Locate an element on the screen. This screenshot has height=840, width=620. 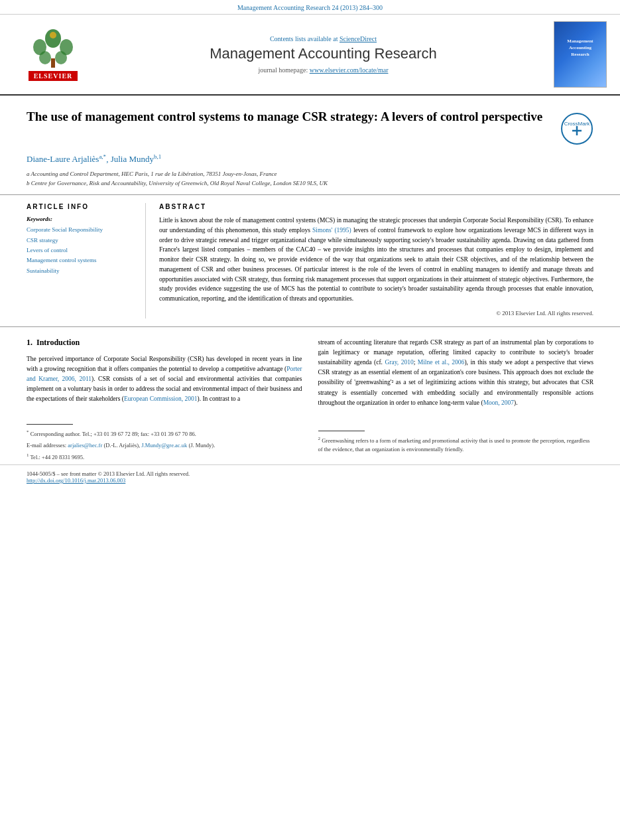
email-mundy: J.Mundy@gre.ac.uk is located at coordinates (164, 445).